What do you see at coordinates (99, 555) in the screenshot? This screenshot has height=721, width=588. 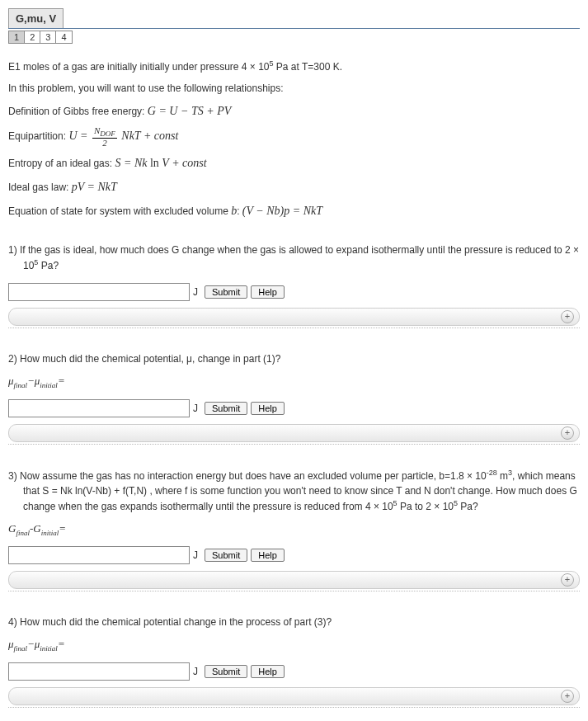 I see `q3-answer-input` at bounding box center [99, 555].